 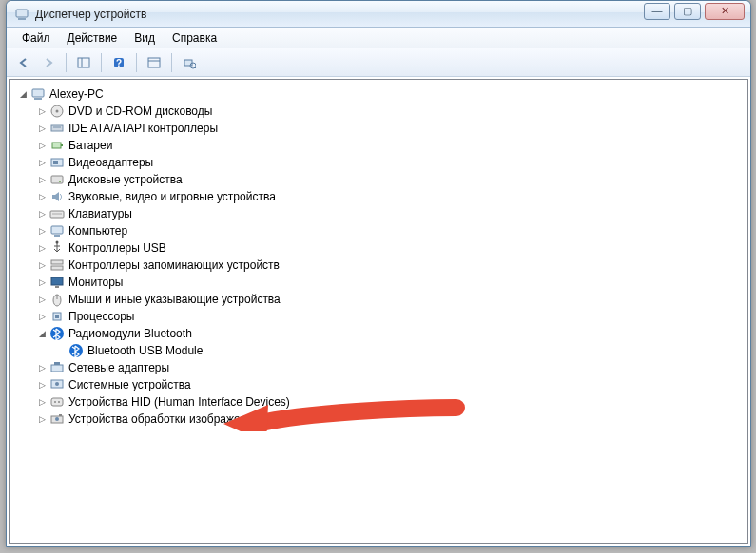 I want to click on tree-category: ▷Дисковые устройства, so click(x=378, y=180).